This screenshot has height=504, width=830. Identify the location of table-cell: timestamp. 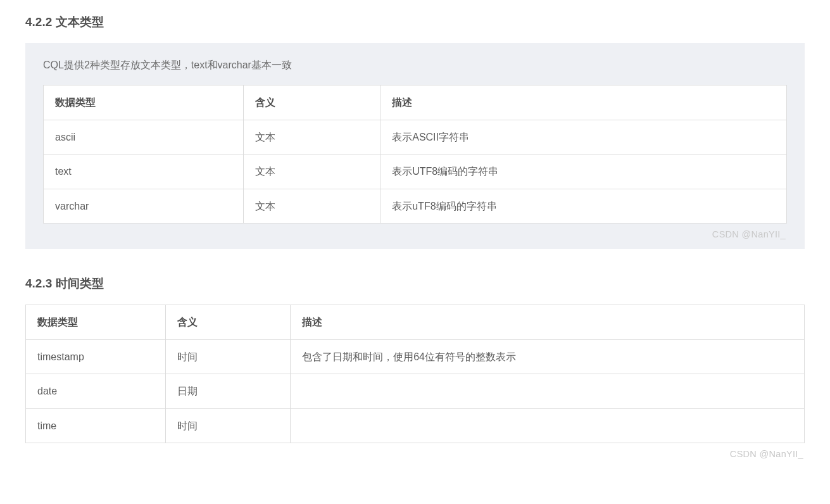
(96, 357).